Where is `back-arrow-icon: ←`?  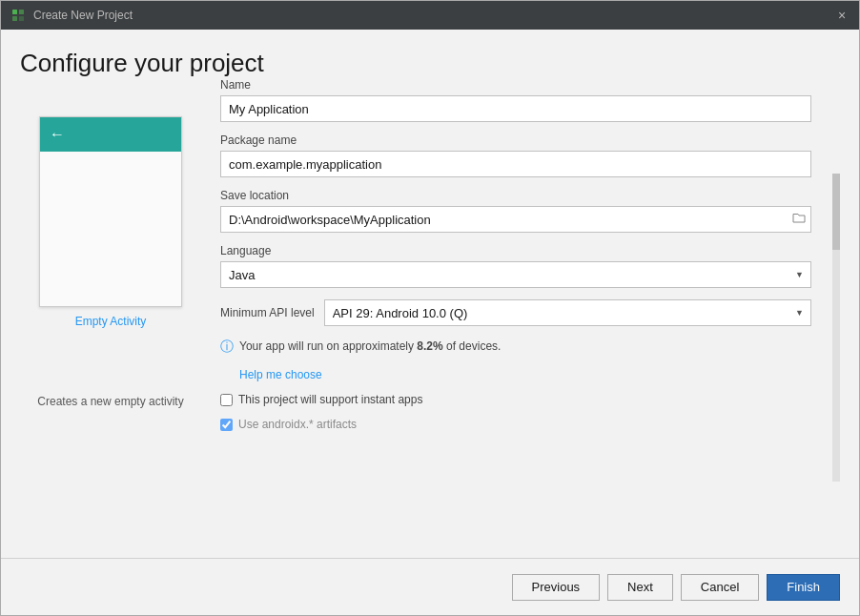
back-arrow-icon: ← is located at coordinates (57, 134).